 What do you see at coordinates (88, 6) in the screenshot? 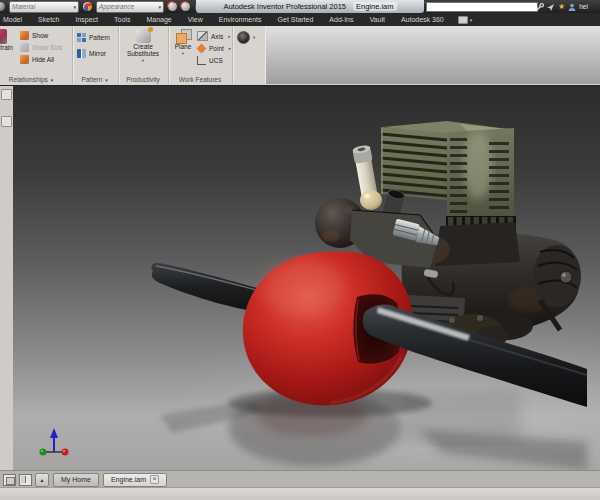
I see `appearance-ball-icon` at bounding box center [88, 6].